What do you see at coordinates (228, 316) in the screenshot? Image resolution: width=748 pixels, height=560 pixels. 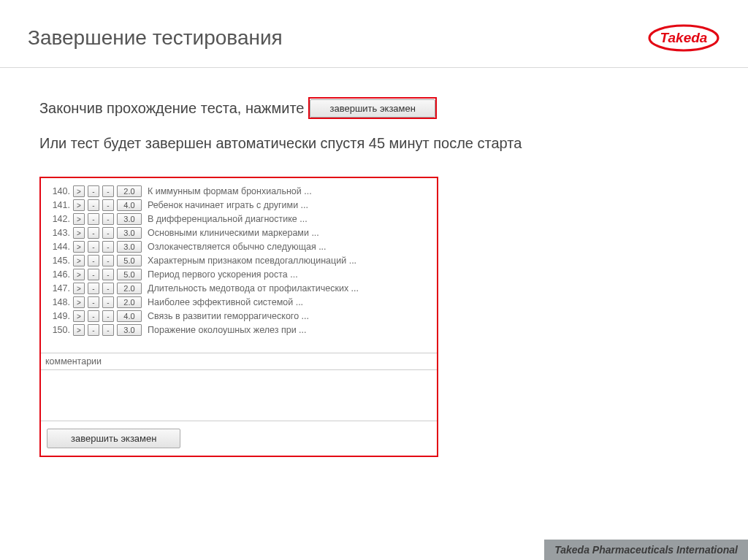 I see `question-text: Связь в развитии геморрагического ...` at bounding box center [228, 316].